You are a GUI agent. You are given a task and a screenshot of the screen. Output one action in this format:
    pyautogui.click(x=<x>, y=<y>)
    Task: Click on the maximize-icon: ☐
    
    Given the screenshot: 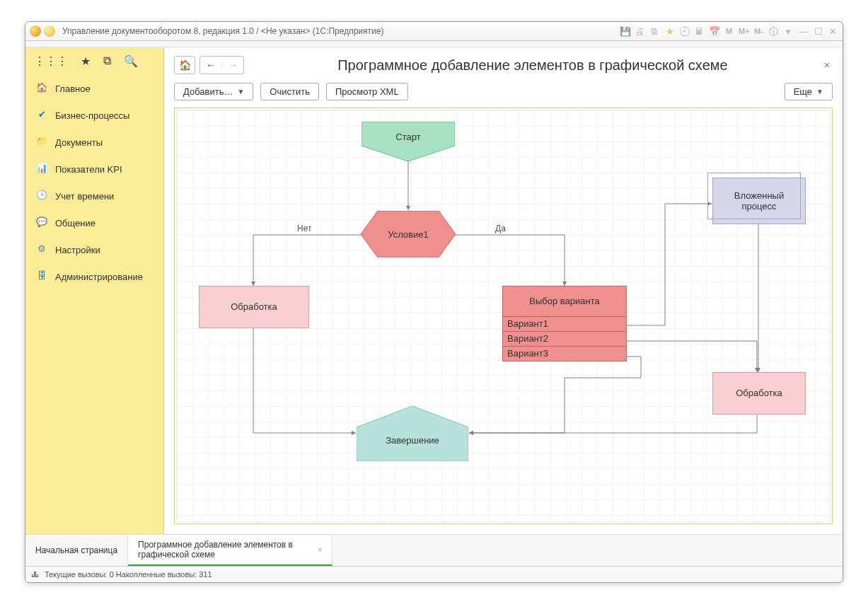 What is the action you would take?
    pyautogui.click(x=818, y=31)
    